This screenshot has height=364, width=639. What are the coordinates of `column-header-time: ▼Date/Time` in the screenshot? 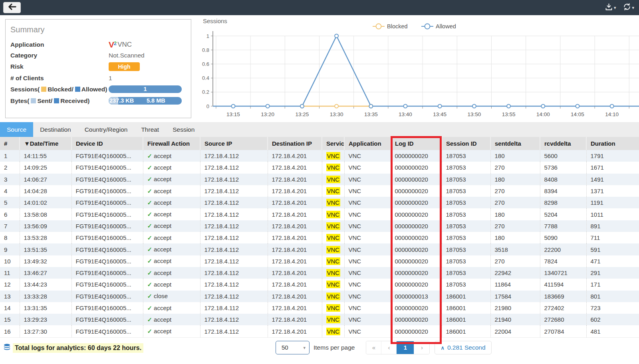 It's located at (46, 144).